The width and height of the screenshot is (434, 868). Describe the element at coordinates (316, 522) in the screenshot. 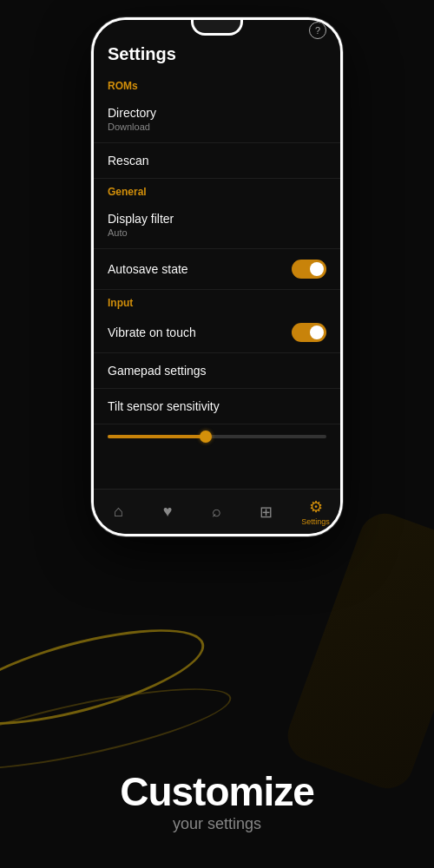

I see `nav-label-settings: Settings` at that location.